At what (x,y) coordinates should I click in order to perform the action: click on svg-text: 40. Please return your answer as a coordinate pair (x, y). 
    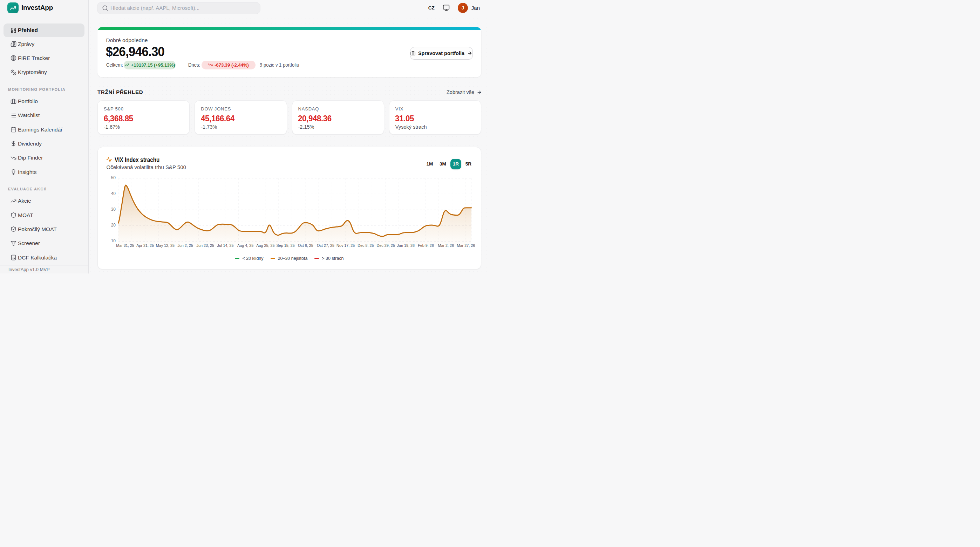
    Looking at the image, I should click on (113, 193).